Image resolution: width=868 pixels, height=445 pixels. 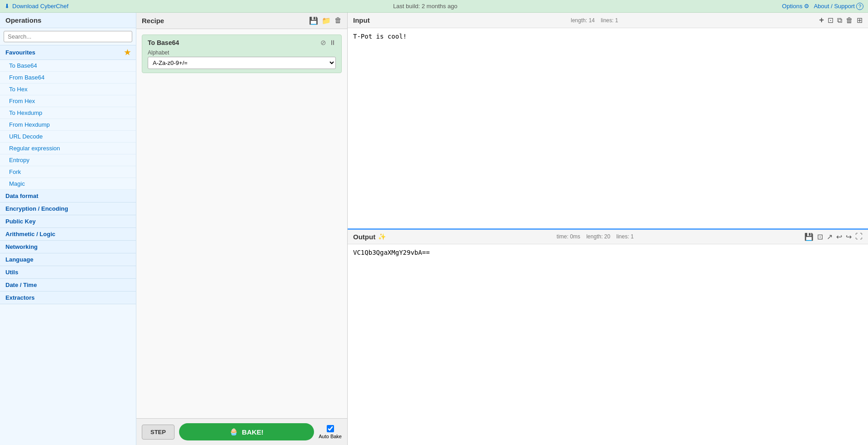 What do you see at coordinates (563, 237) in the screenshot?
I see `output-time-label: time:` at bounding box center [563, 237].